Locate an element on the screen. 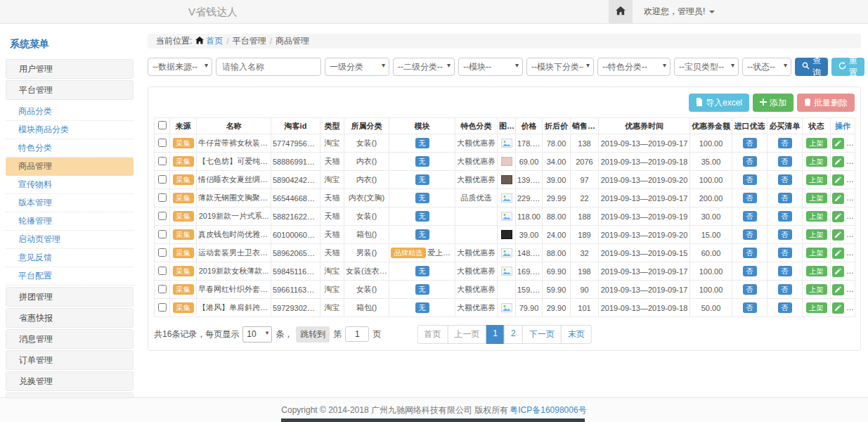  welcome-dropdown: 欢迎您，管理员! is located at coordinates (679, 11).